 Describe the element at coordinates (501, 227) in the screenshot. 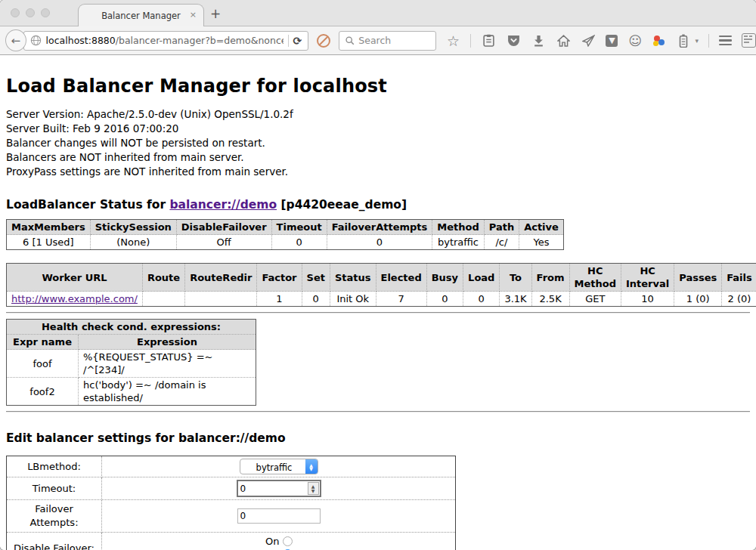

I see `col-path: Path` at that location.